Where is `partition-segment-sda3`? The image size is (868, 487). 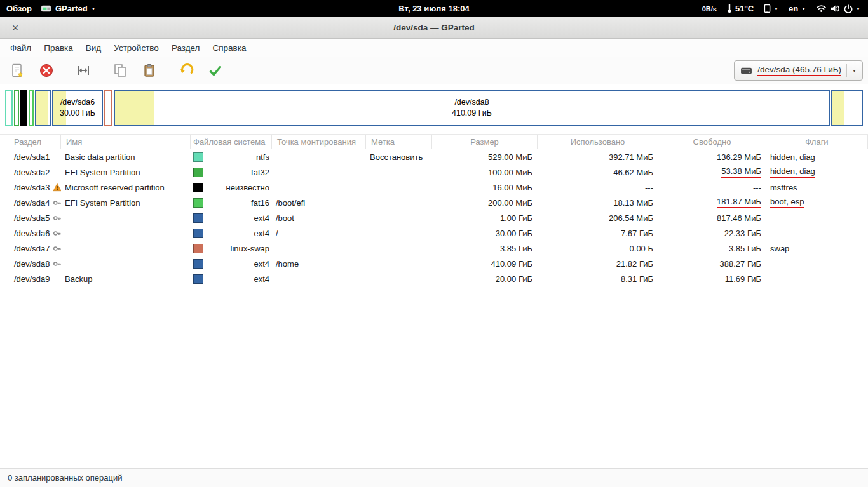
partition-segment-sda3 is located at coordinates (24, 108).